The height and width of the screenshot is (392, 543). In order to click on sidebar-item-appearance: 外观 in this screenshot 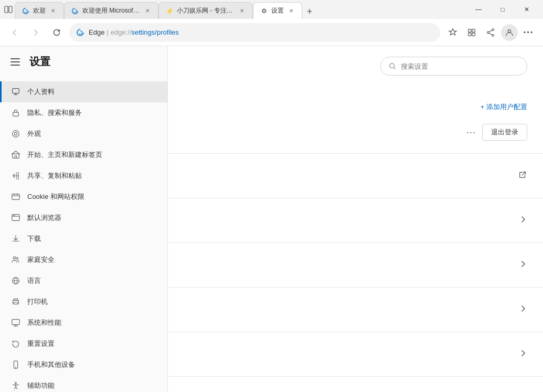, I will do `click(84, 134)`.